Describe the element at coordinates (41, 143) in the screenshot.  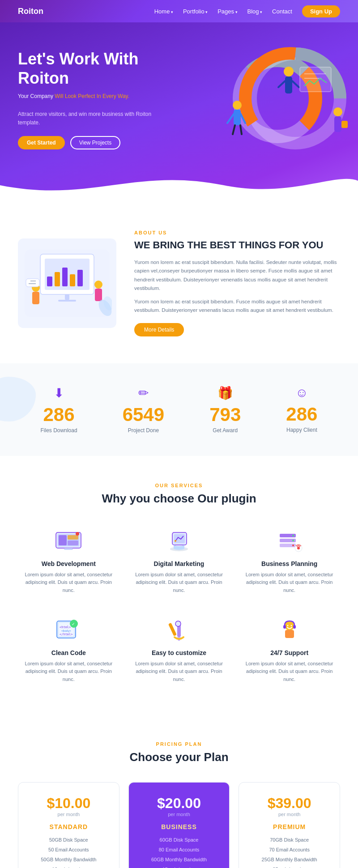
I see `get-started-button: Get Started` at that location.